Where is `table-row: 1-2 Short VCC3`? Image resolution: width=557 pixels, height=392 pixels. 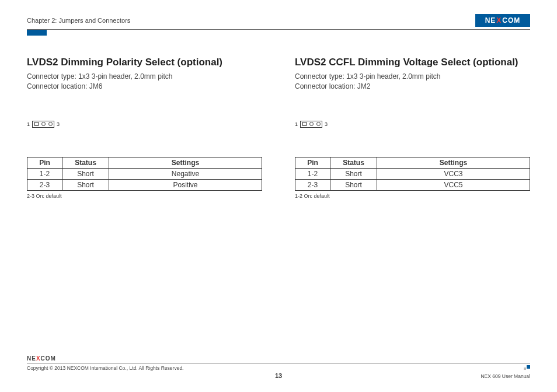
table-row: 1-2 Short VCC3 is located at coordinates (413, 174).